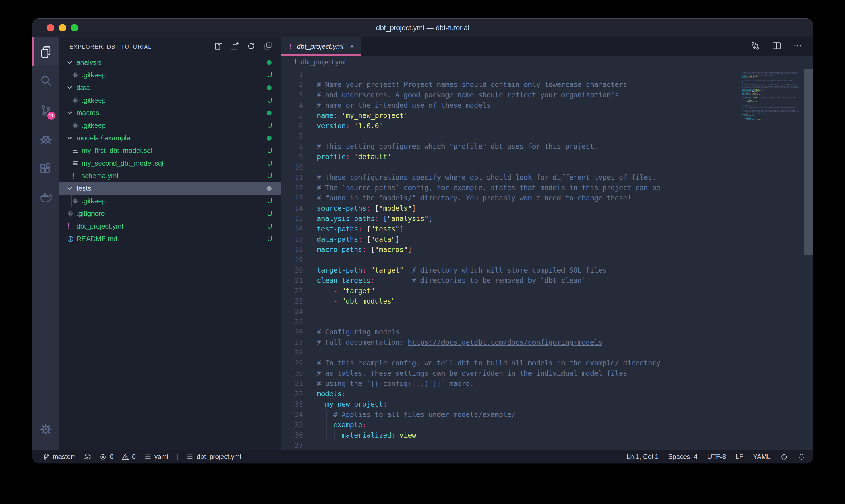 The image size is (845, 504). Describe the element at coordinates (170, 113) in the screenshot. I see `tree-folder-macros: macros` at that location.